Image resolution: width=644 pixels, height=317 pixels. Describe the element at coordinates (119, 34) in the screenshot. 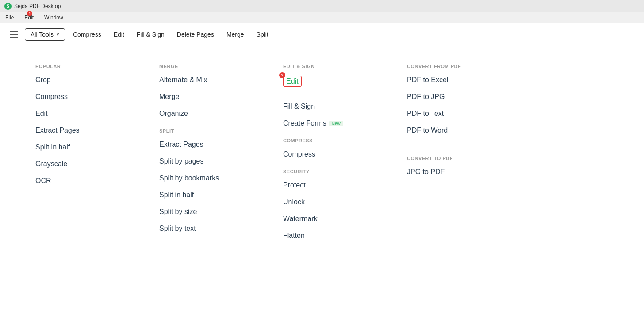

I see `toolbar-edit: Edit` at that location.